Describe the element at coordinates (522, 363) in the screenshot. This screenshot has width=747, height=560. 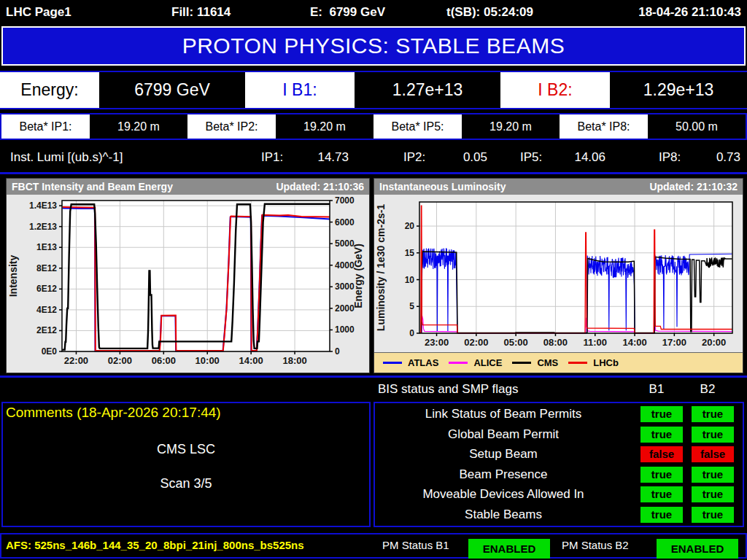
I see `cms-line-swatch` at that location.